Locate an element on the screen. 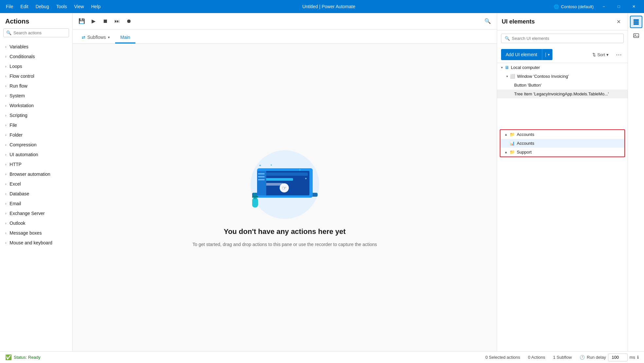 Image resolution: width=644 pixels, height=363 pixels. tab-subflows-label: Subflows is located at coordinates (97, 37).